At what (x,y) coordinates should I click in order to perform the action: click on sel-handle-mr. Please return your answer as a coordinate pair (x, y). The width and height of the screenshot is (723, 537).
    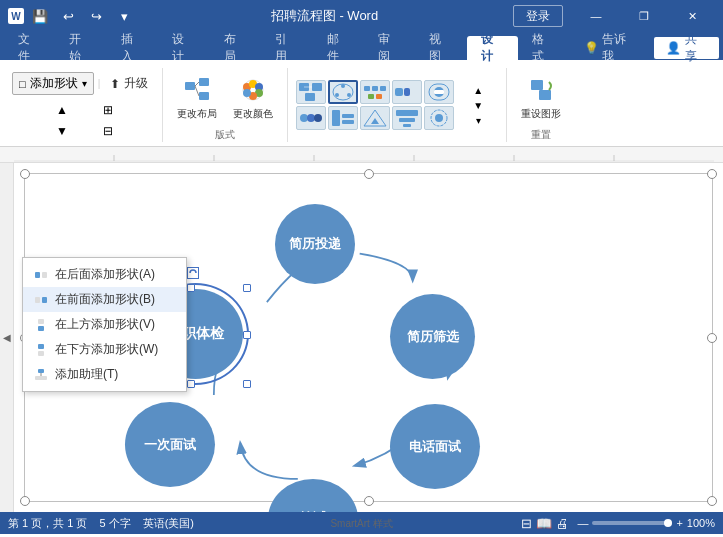
    Looking at the image, I should click on (247, 335).